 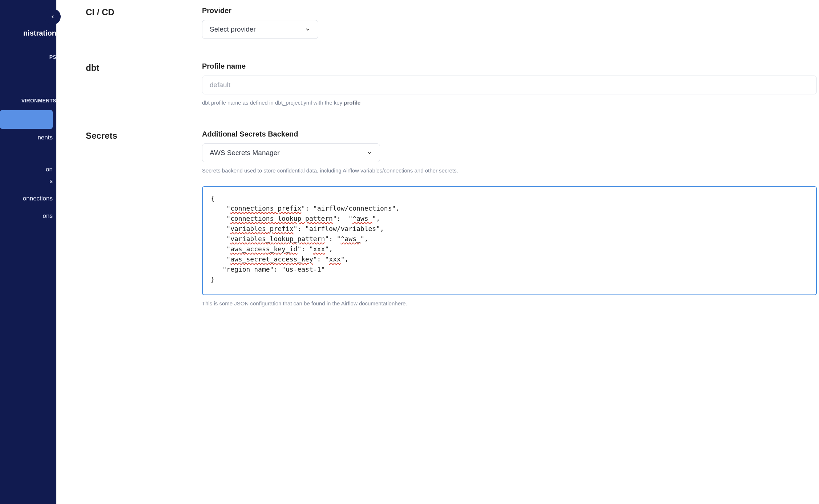 What do you see at coordinates (291, 153) in the screenshot?
I see `secrets-backend-select: AWS Secrets Manager` at bounding box center [291, 153].